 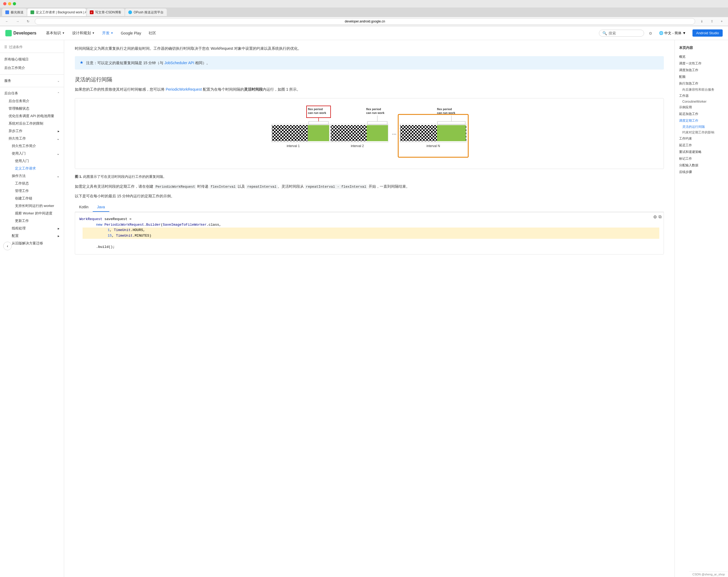 I want to click on code-tabs: Kotlin Java, so click(x=369, y=207).